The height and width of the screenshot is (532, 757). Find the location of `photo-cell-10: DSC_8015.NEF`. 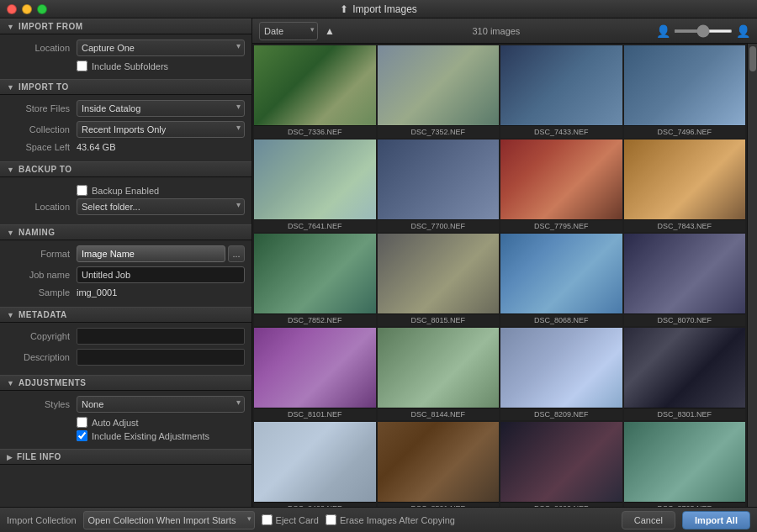

photo-cell-10: DSC_8015.NEF is located at coordinates (439, 280).